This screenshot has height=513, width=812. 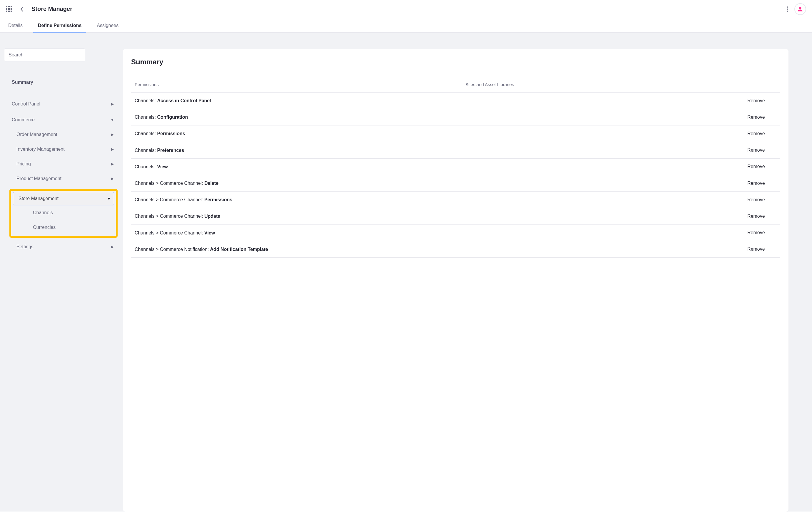 I want to click on table-row: Channels: PreferencesRemove, so click(x=456, y=150).